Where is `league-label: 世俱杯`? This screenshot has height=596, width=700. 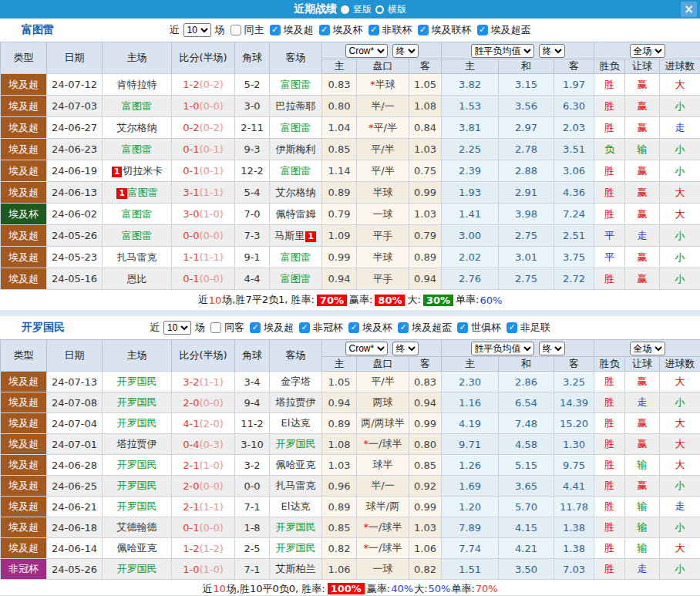 league-label: 世俱杯 is located at coordinates (486, 328).